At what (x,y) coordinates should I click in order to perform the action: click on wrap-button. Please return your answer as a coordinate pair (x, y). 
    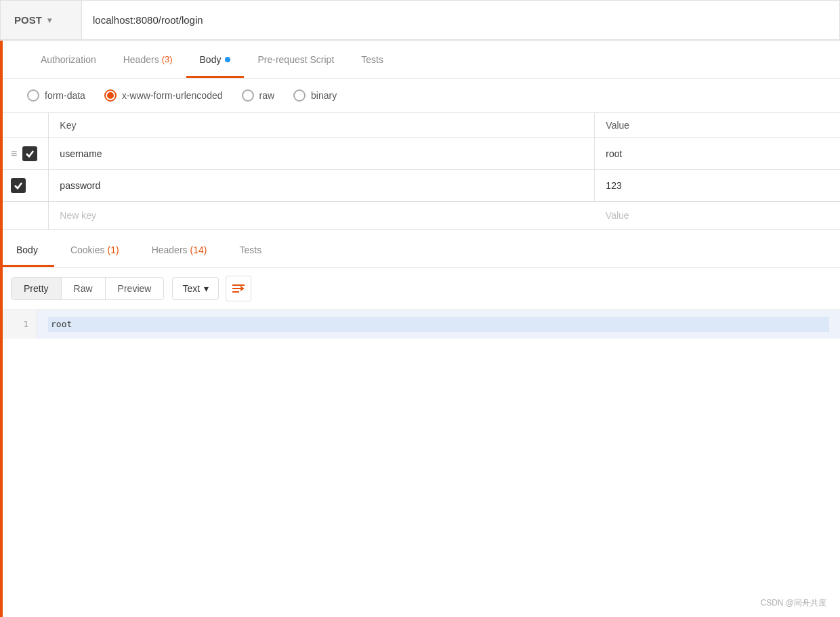
    Looking at the image, I should click on (238, 289).